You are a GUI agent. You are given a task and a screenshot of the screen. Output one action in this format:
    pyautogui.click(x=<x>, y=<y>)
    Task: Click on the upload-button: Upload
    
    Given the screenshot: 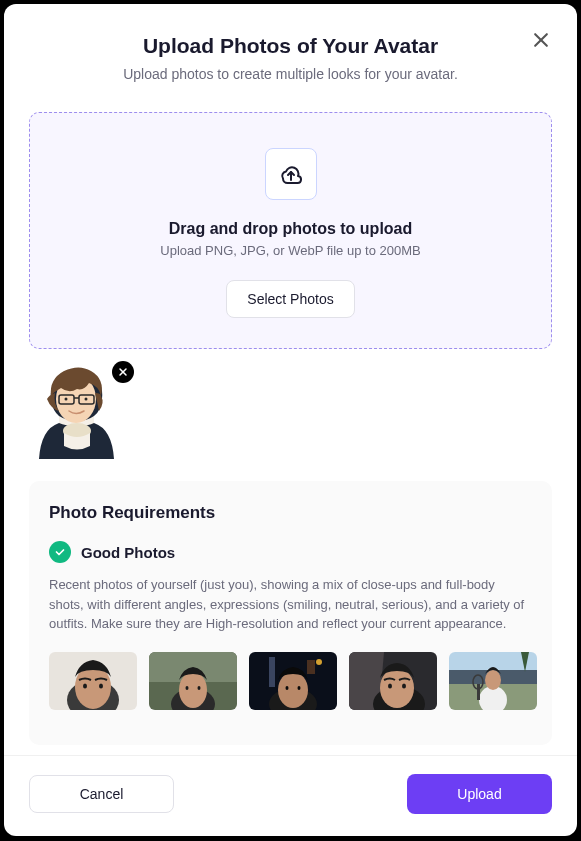 What is the action you would take?
    pyautogui.click(x=480, y=794)
    